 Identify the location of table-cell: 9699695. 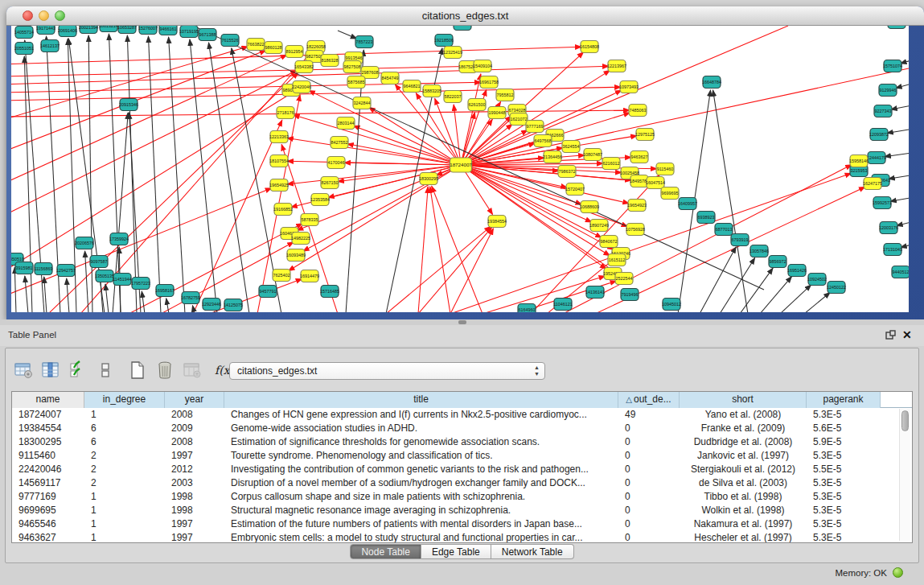
(48, 510).